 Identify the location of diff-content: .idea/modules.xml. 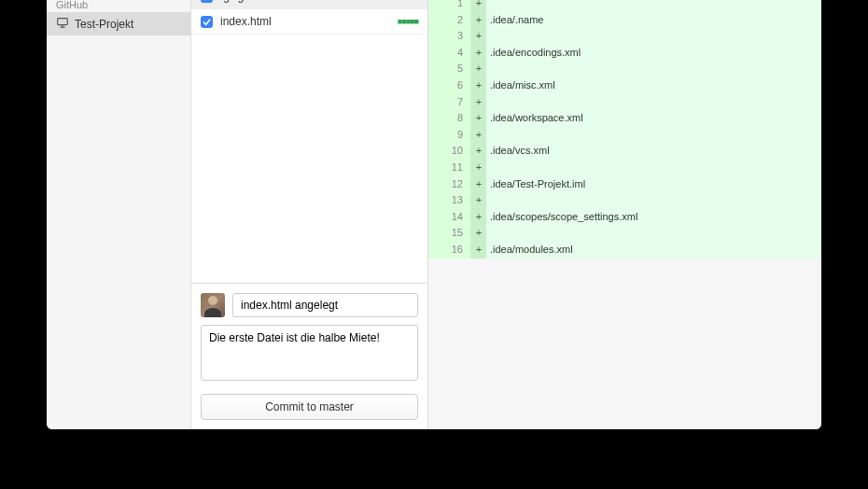
(653, 250).